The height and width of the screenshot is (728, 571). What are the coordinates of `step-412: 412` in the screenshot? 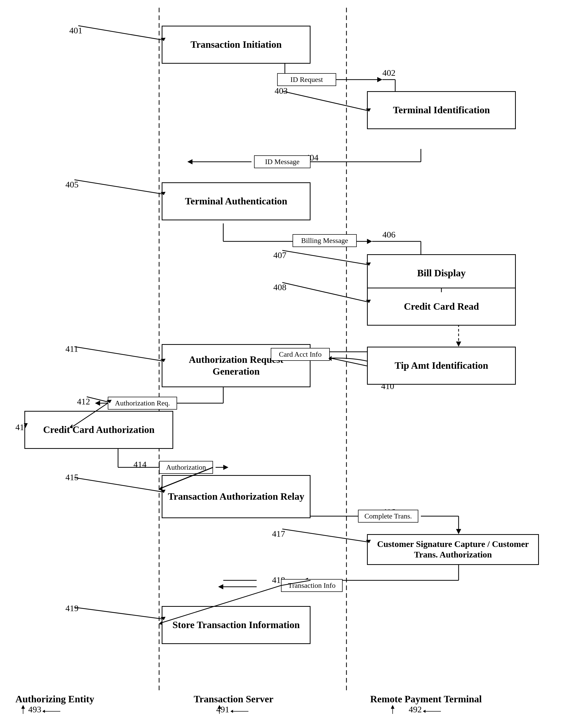 It's located at (84, 401).